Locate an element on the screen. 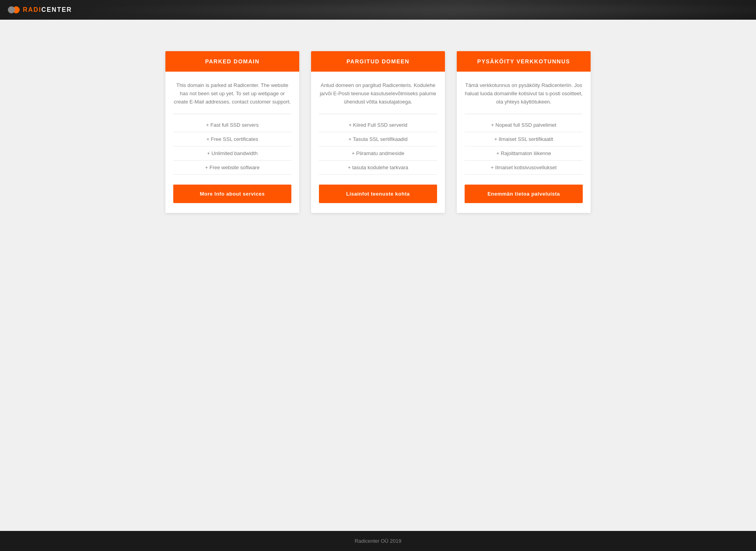 The width and height of the screenshot is (756, 551). list-item: + Kiired Full SSD serverid is located at coordinates (378, 125).